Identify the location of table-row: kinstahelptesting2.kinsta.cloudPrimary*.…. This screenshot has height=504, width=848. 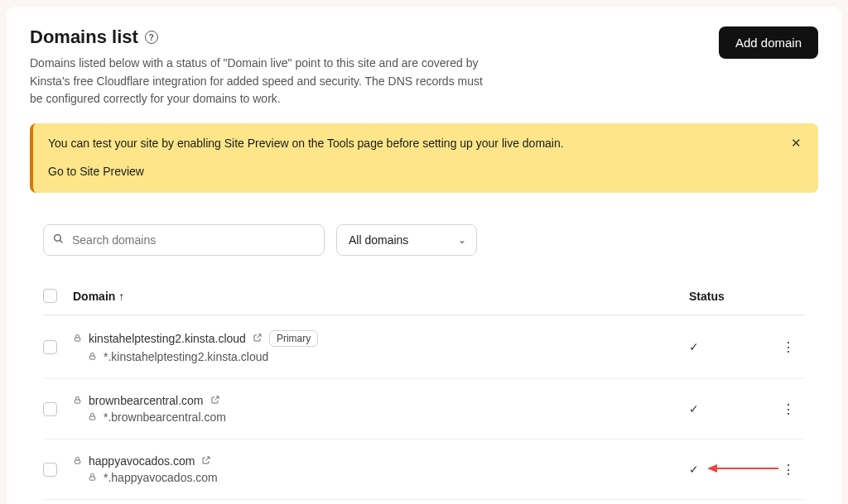
(424, 348).